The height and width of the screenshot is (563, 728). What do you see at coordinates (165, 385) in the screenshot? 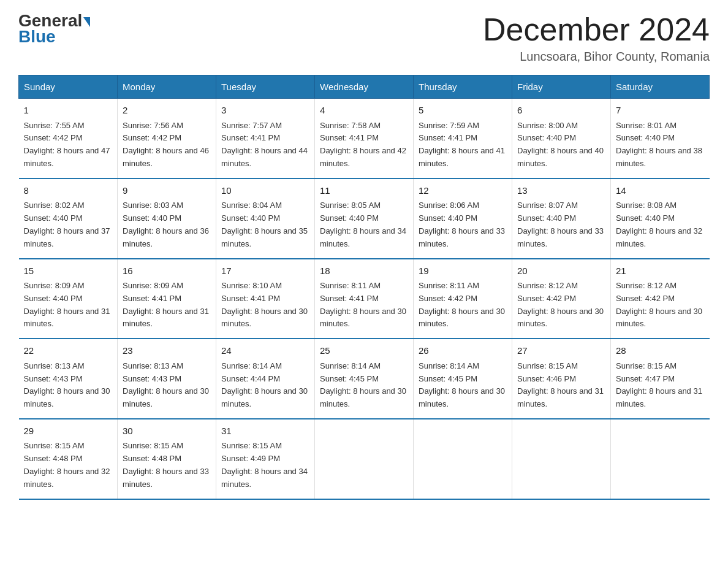
I see `day-info: Sunrise: 8:13 AMSunset: 4:43 PMDaylight:…` at bounding box center [165, 385].